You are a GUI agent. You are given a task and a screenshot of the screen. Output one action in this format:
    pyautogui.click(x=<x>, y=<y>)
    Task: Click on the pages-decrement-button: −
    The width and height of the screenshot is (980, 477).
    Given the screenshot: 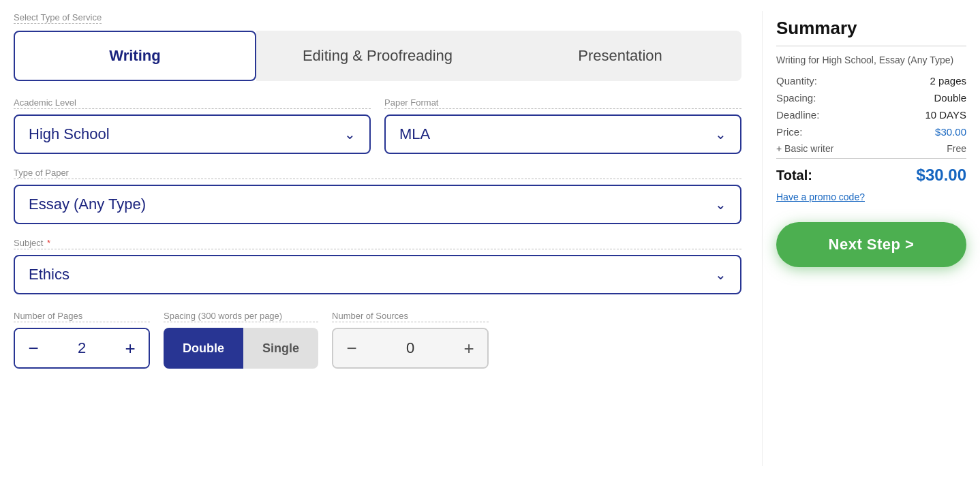 What is the action you would take?
    pyautogui.click(x=33, y=348)
    